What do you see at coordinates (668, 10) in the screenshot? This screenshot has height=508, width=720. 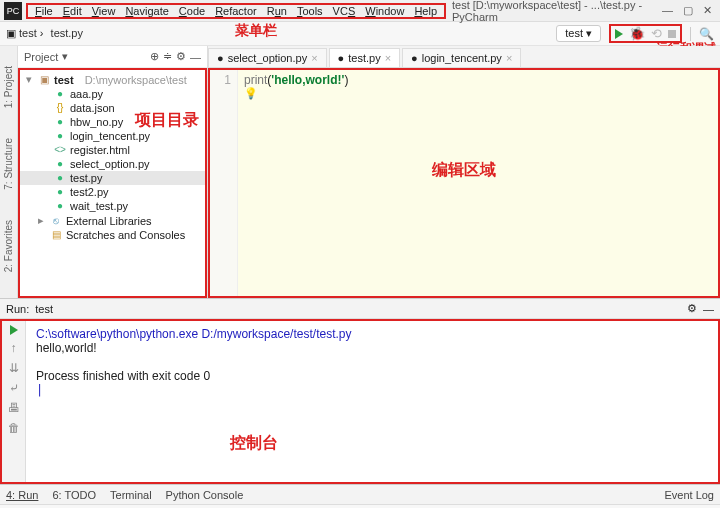 I see `minimize-button: —` at bounding box center [668, 10].